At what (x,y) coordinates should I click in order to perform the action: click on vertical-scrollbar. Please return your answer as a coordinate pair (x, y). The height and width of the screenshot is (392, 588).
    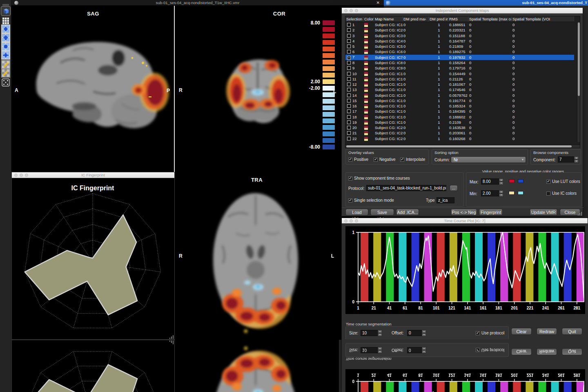
    Looking at the image, I should click on (578, 82).